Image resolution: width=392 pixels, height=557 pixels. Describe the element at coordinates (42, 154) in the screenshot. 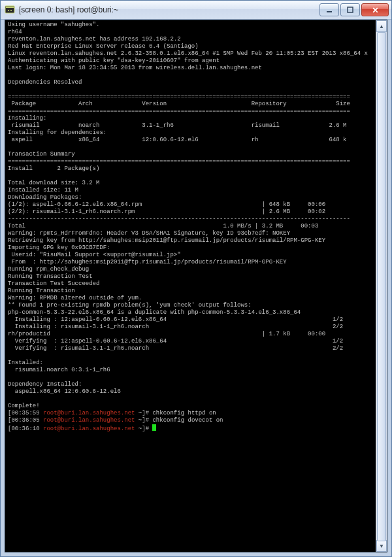

I see `term-line: Transaction Summary` at that location.